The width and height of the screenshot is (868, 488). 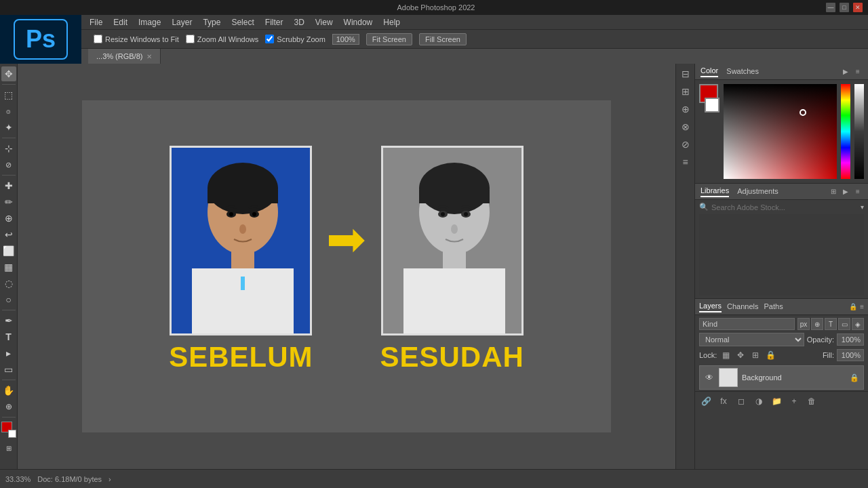 I want to click on layers-kind-select: Kind, so click(x=747, y=324).